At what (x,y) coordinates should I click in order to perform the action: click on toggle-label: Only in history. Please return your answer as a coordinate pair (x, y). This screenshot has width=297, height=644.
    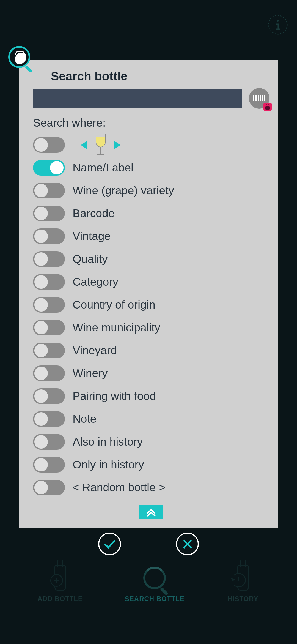
    Looking at the image, I should click on (108, 465).